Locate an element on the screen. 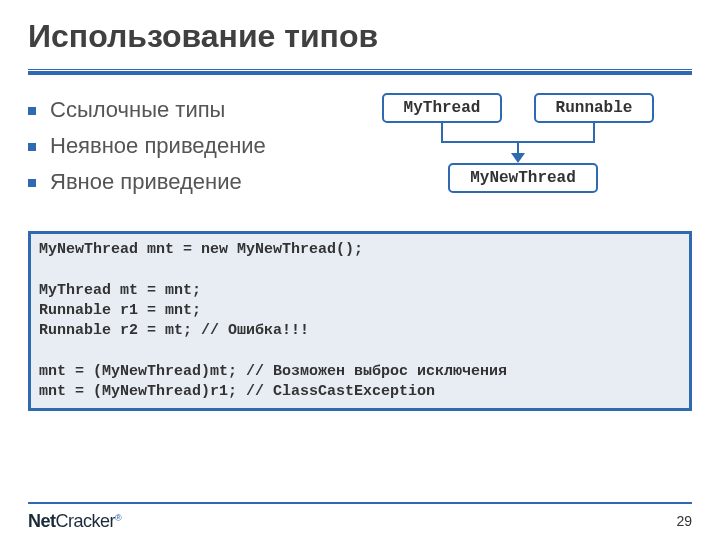 Image resolution: width=720 pixels, height=540 pixels. bullet-item: Неявное приведение is located at coordinates (193, 146).